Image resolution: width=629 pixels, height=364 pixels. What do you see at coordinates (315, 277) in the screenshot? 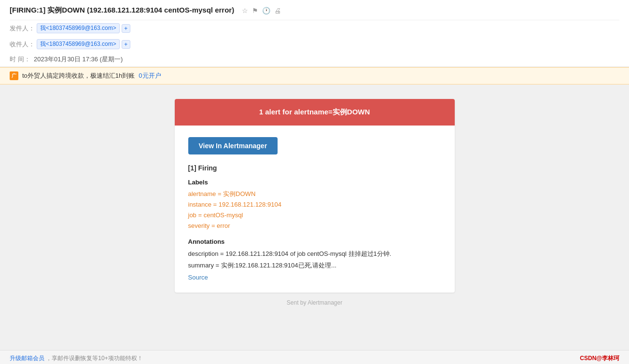
I see `source-link: Source` at bounding box center [315, 277].